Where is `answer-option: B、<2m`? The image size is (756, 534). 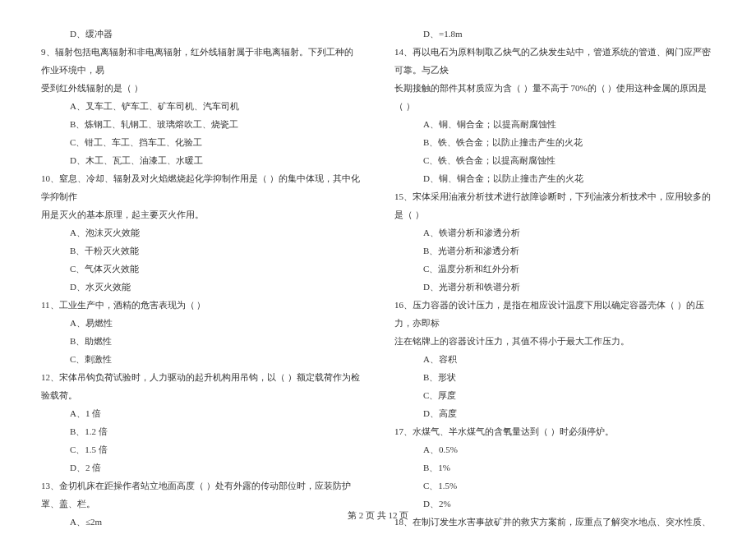 answer-option: B、<2m is located at coordinates (201, 532).